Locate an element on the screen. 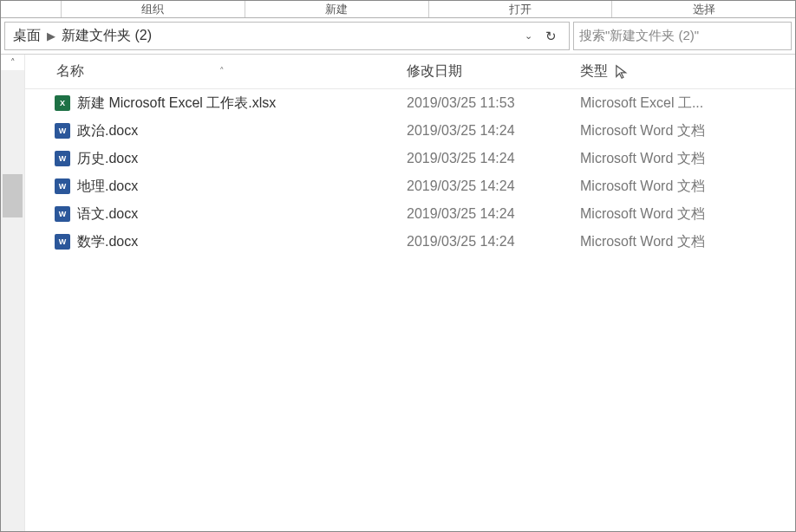 Image resolution: width=796 pixels, height=532 pixels. breadcrumb-item-folder: 新建文件夹 (2) is located at coordinates (107, 36).